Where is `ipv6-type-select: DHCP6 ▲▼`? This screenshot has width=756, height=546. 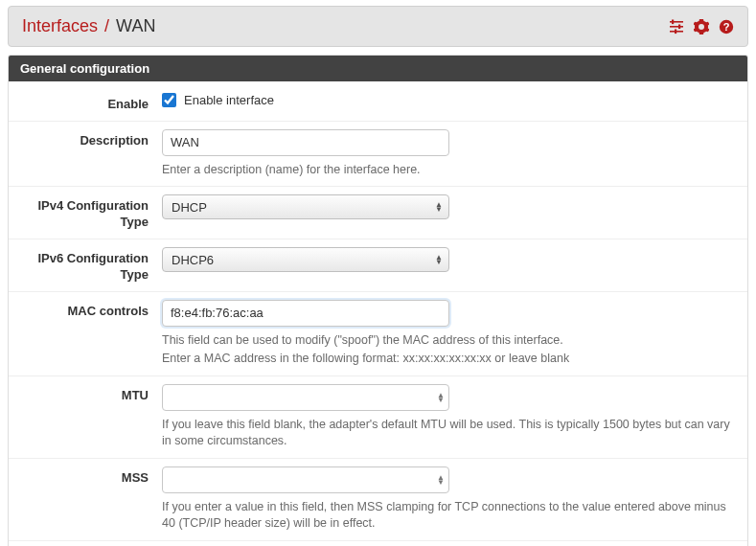 ipv6-type-select: DHCP6 ▲▼ is located at coordinates (306, 260).